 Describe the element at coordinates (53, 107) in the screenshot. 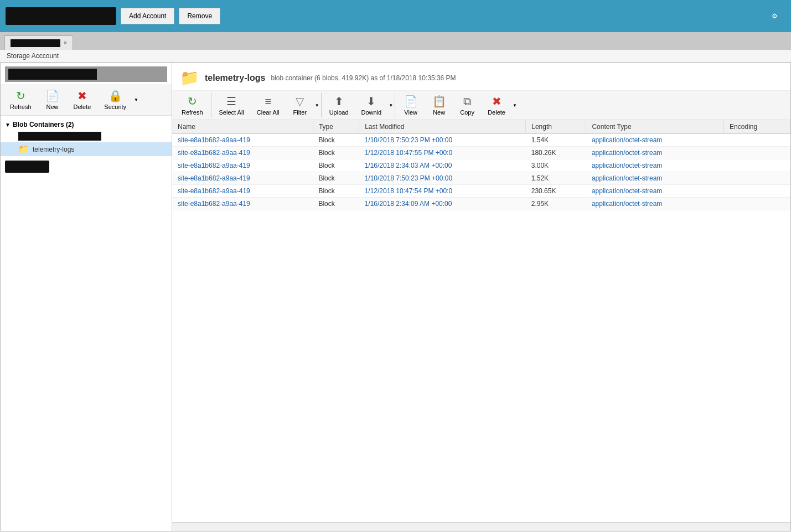

I see `left-new-label: New` at that location.